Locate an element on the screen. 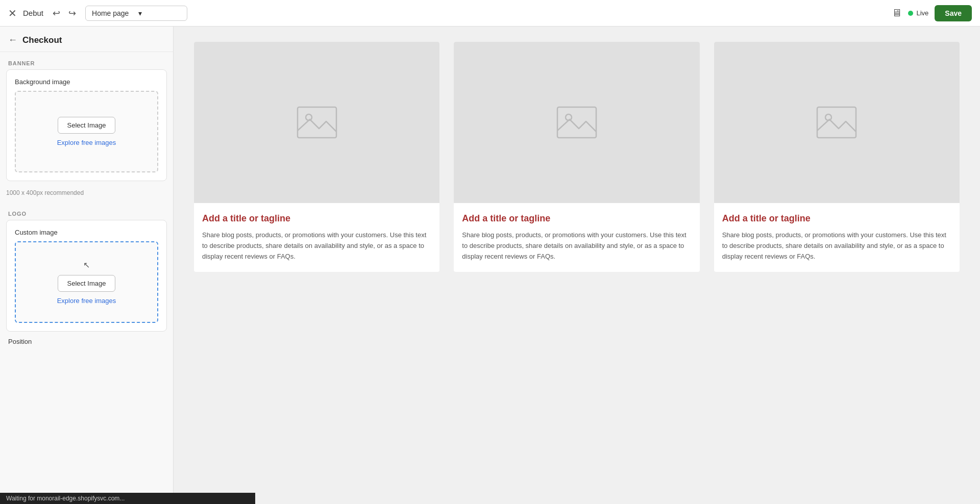 The width and height of the screenshot is (980, 504). top-bar-left: ✕ Debut ↩ ↪ Home page ▾ is located at coordinates (447, 13).